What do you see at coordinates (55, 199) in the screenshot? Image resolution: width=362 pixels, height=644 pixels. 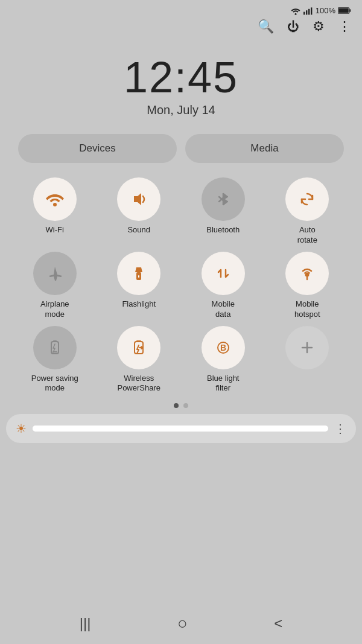 I see `wifi-icon-circle` at bounding box center [55, 199].